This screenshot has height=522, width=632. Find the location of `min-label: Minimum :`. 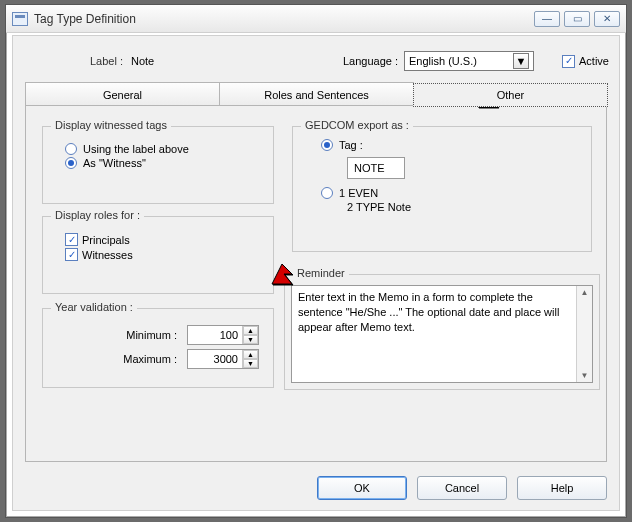

min-label: Minimum : is located at coordinates (152, 335).